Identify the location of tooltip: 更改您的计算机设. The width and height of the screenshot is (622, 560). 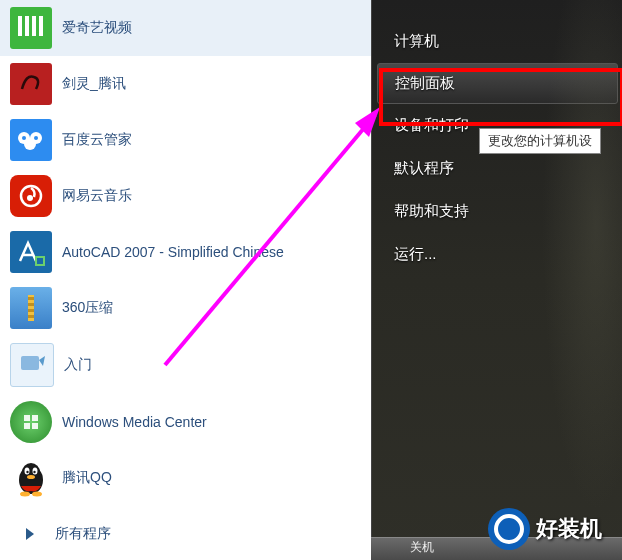
(540, 141).